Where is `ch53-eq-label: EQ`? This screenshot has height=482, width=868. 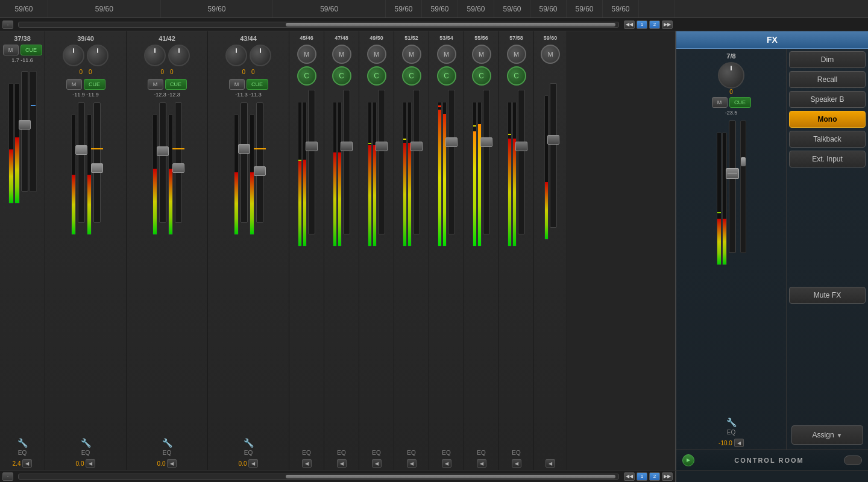
ch53-eq-label: EQ is located at coordinates (446, 453).